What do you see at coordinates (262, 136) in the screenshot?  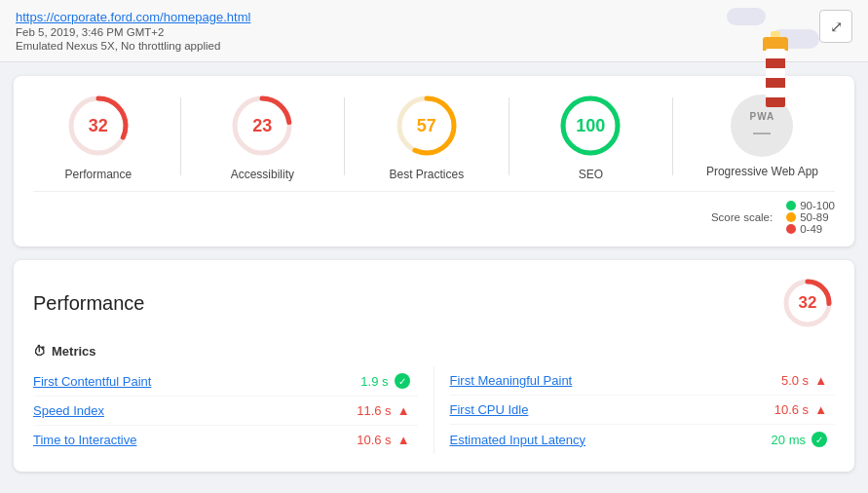 I see `score-item-accessibility: 23 Accessibility` at bounding box center [262, 136].